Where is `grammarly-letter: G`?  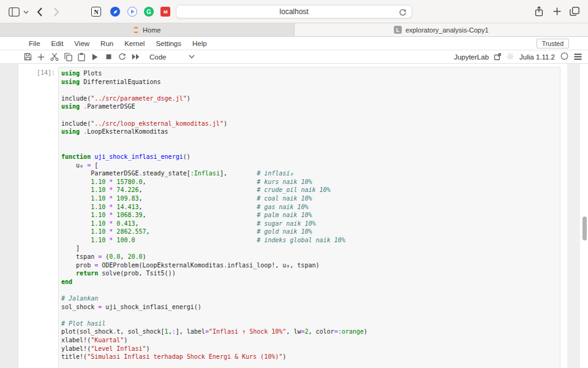 grammarly-letter: G is located at coordinates (149, 12).